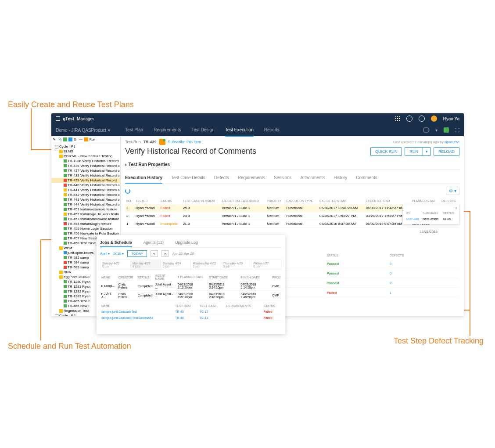 The height and width of the screenshot is (448, 495). I want to click on tree-item: TR-444 Verify Historical Record o, so click(86, 205).